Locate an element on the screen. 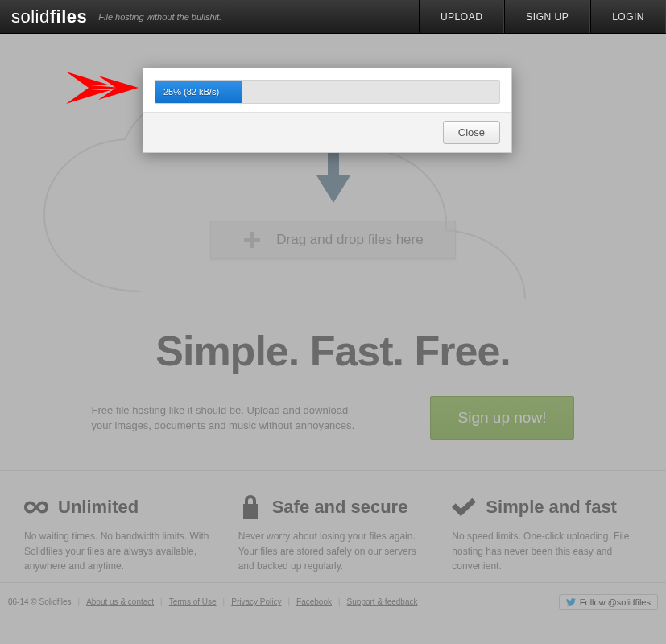 The width and height of the screenshot is (666, 644). top-header: solidfiles File hosting without the bull… is located at coordinates (333, 17).